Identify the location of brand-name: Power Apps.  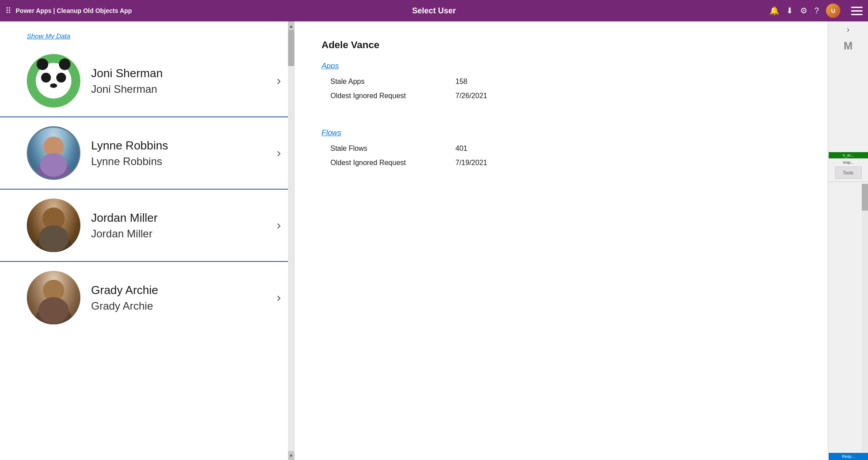
(33, 11).